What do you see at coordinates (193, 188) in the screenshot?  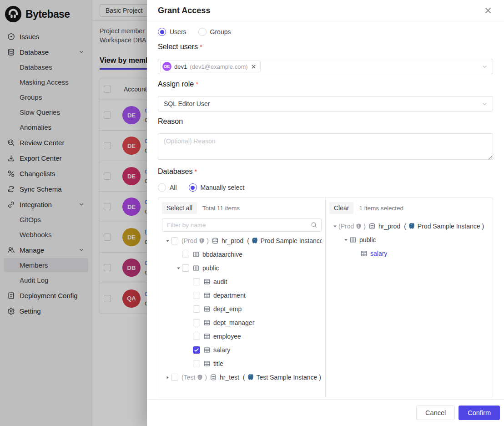 I see `radio-manually-select-dot` at bounding box center [193, 188].